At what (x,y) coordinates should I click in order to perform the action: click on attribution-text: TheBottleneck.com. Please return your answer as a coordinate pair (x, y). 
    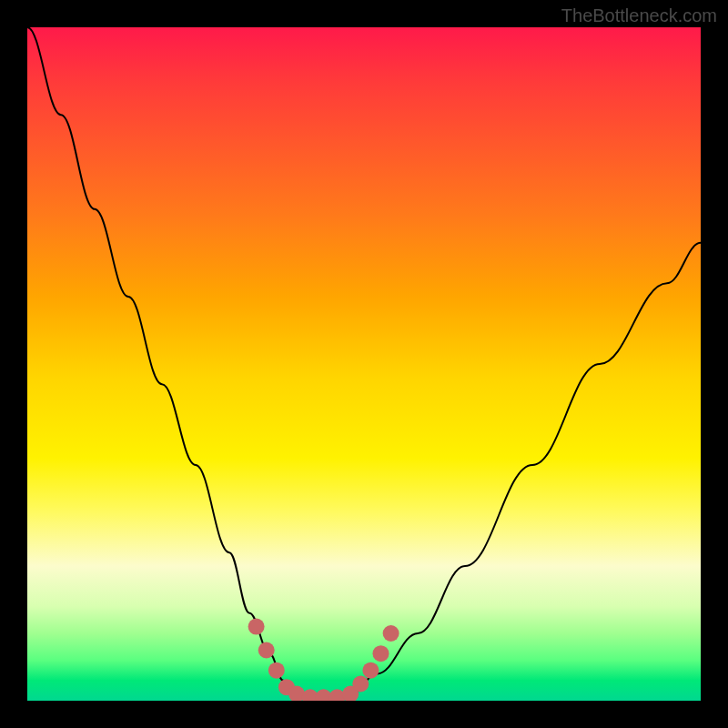
    Looking at the image, I should click on (639, 16).